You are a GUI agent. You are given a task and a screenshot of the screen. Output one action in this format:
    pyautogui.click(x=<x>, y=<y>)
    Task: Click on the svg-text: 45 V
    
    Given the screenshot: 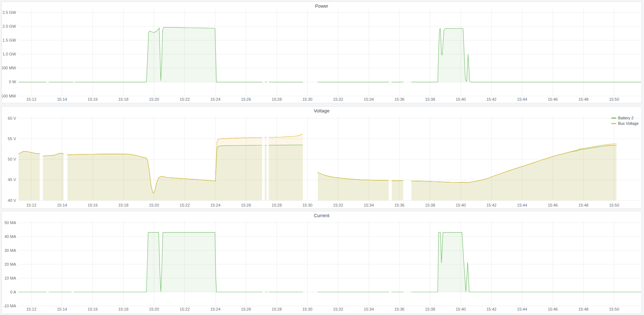 What is the action you would take?
    pyautogui.click(x=12, y=180)
    